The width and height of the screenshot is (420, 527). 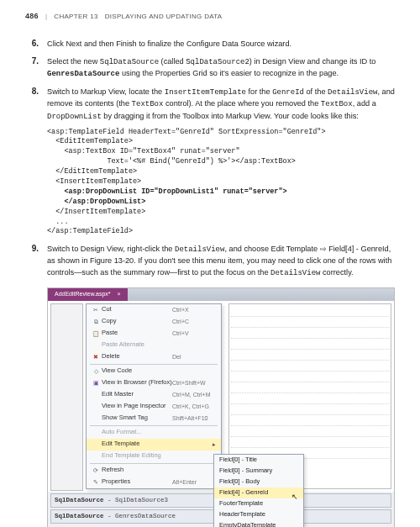 I want to click on menu-item: Auto Format..., so click(x=154, y=433).